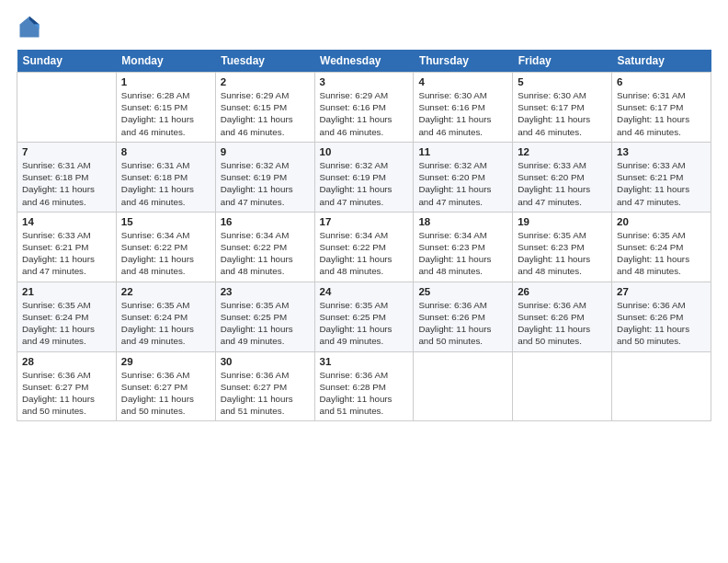 This screenshot has width=728, height=563. What do you see at coordinates (364, 61) in the screenshot?
I see `day-header-wednesday: Wednesday` at bounding box center [364, 61].